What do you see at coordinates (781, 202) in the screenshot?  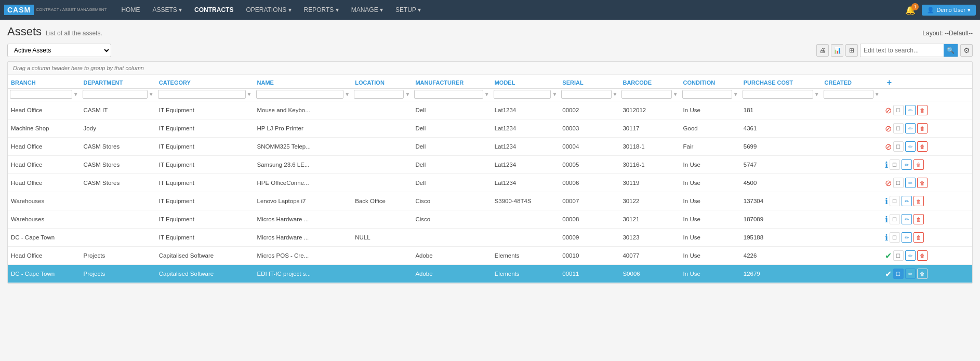 I see `cell-purchase-cost: 137304` at bounding box center [781, 202].